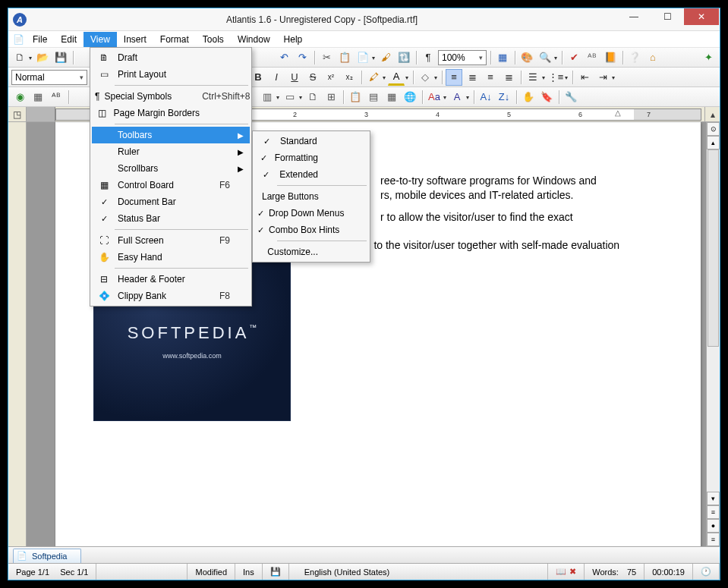 This screenshot has height=588, width=728. Describe the element at coordinates (39, 39) in the screenshot. I see `menu-file: File` at that location.